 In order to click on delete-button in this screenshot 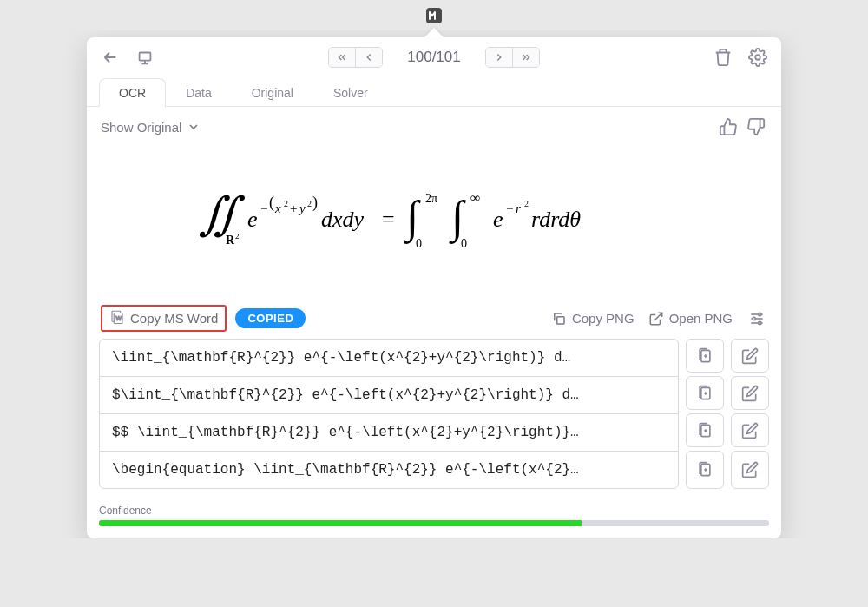, I will do `click(723, 57)`.